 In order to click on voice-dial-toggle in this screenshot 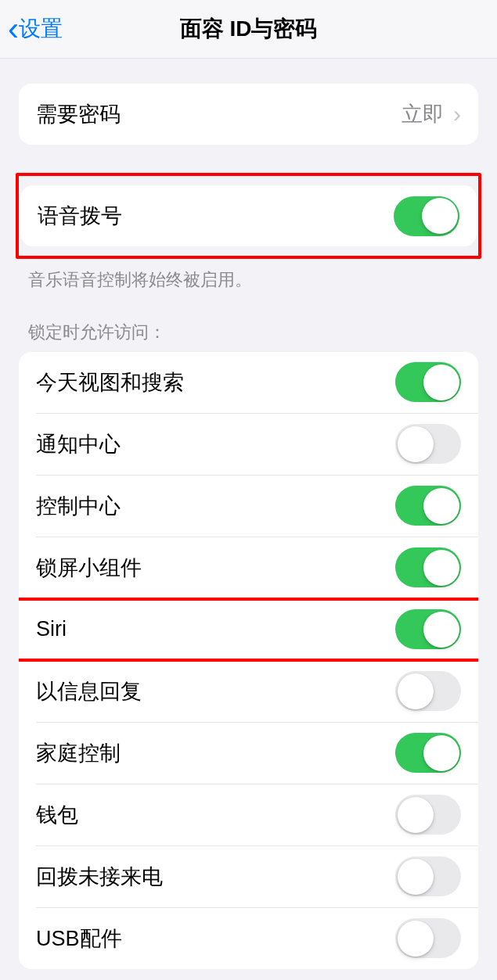, I will do `click(427, 216)`.